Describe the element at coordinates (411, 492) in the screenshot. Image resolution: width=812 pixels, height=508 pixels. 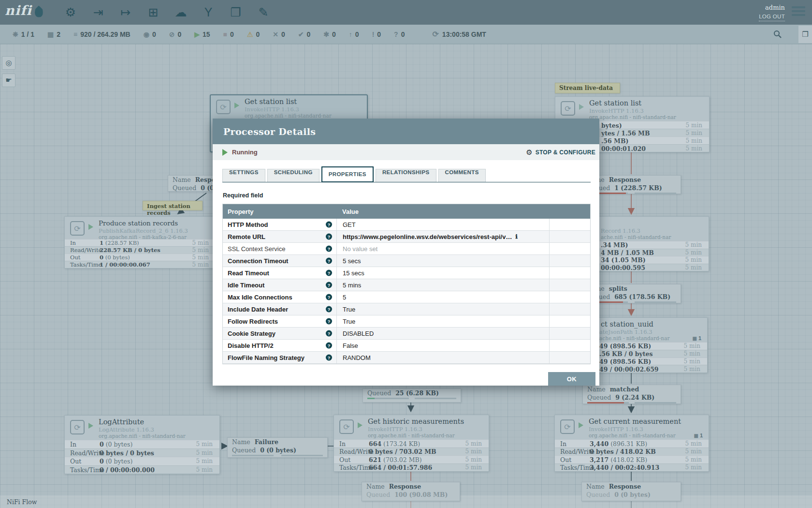
I see `connection-label-response-bottom-center: NameResponse Queued100 (90.08 MB)` at that location.